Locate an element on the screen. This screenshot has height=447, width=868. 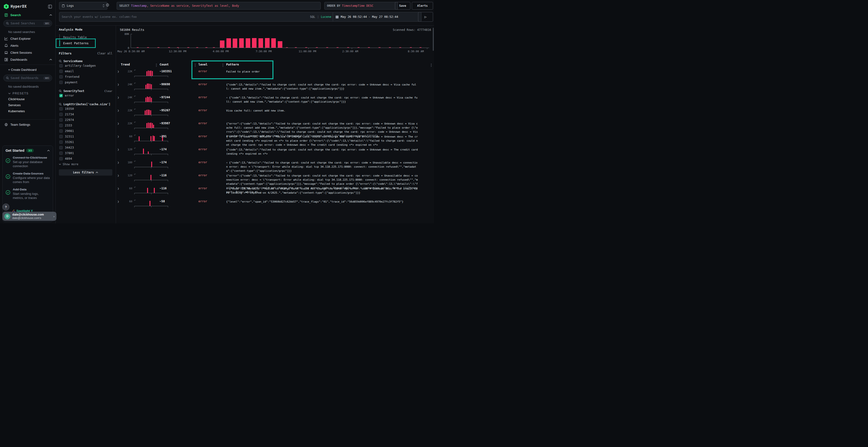
lucene-mode-toggle: Lucene is located at coordinates (326, 17).